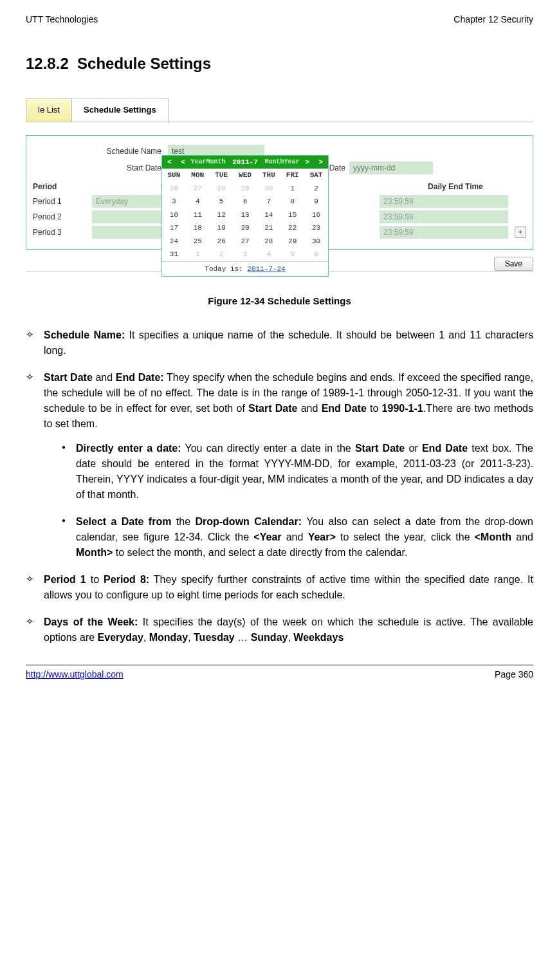 The image size is (559, 980). What do you see at coordinates (221, 215) in the screenshot?
I see `calendar-day: 12` at bounding box center [221, 215].